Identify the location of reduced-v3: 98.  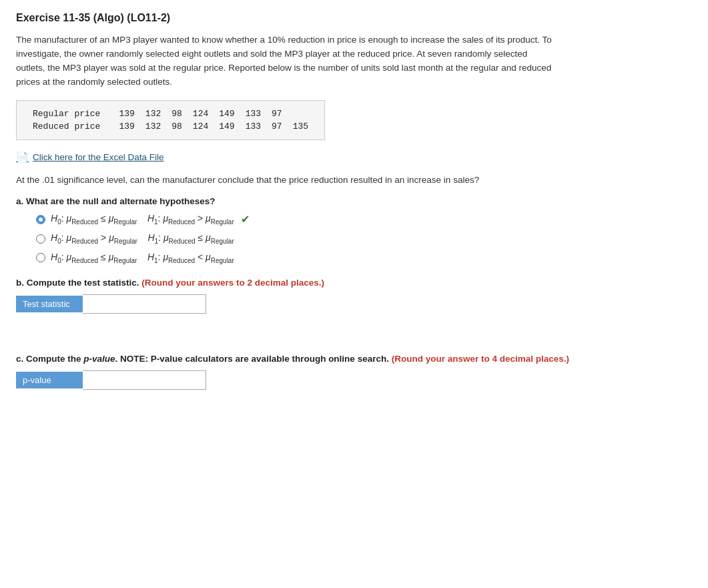
(177, 127).